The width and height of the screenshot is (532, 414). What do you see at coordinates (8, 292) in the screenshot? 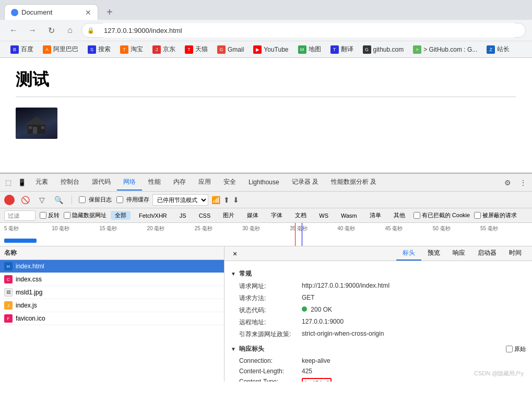
I see `image-file-icon: 🖼` at bounding box center [8, 292].